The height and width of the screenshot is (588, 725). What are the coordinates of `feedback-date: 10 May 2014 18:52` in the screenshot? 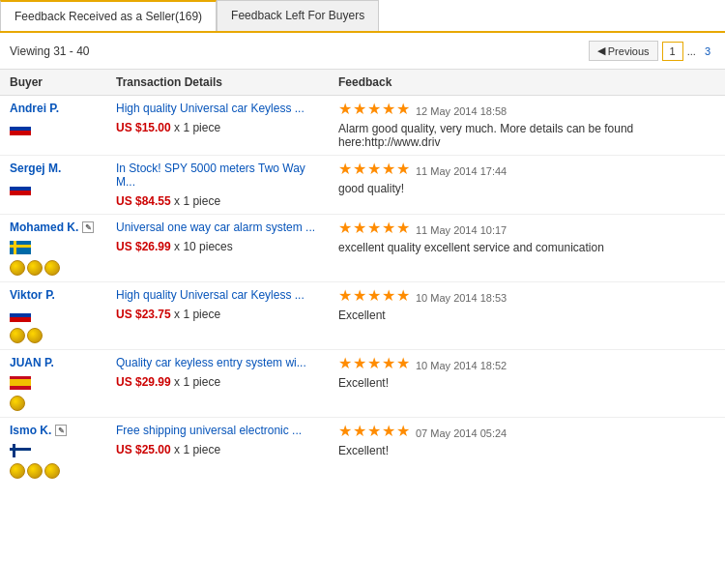 It's located at (461, 366).